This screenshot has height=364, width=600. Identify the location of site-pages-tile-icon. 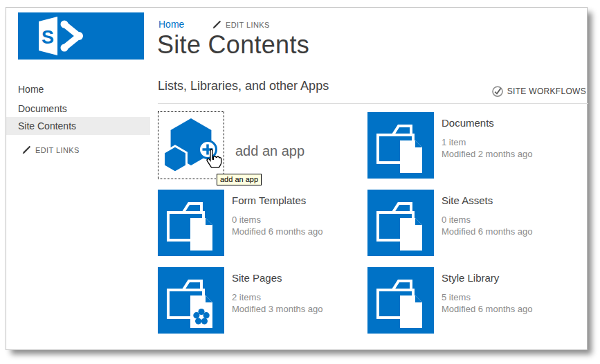
(191, 300).